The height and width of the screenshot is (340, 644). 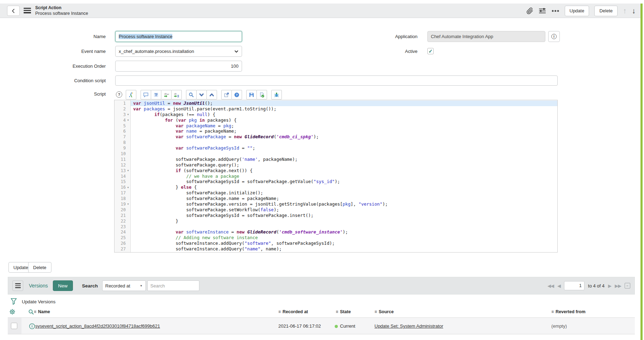 What do you see at coordinates (40, 267) in the screenshot?
I see `footer-delete-button: Delete` at bounding box center [40, 267].